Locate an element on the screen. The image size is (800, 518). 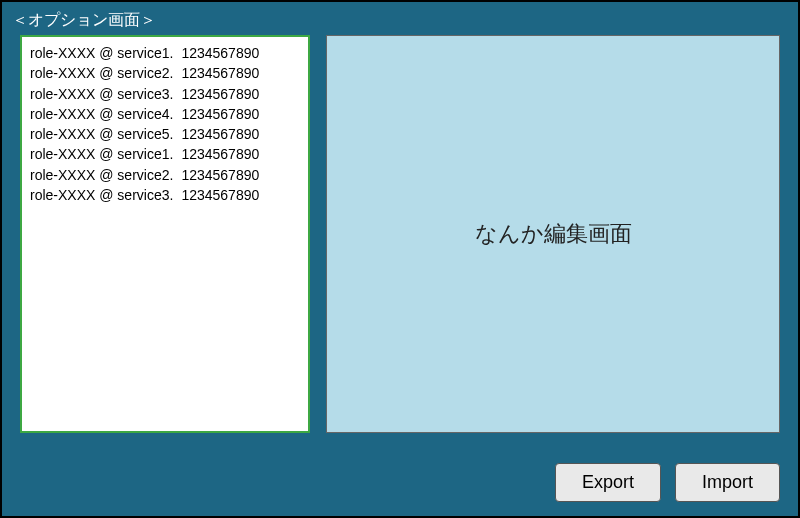
export-button: Export is located at coordinates (608, 482).